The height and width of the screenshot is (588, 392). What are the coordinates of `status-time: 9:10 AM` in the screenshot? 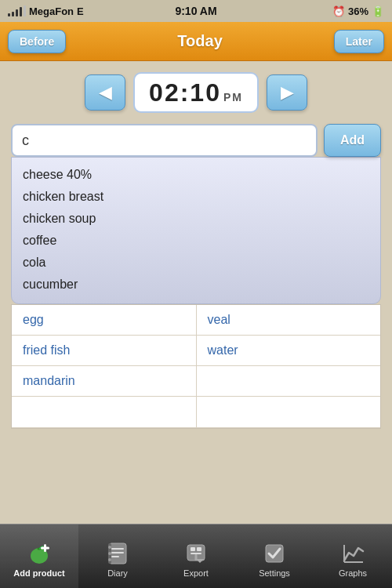 It's located at (196, 11).